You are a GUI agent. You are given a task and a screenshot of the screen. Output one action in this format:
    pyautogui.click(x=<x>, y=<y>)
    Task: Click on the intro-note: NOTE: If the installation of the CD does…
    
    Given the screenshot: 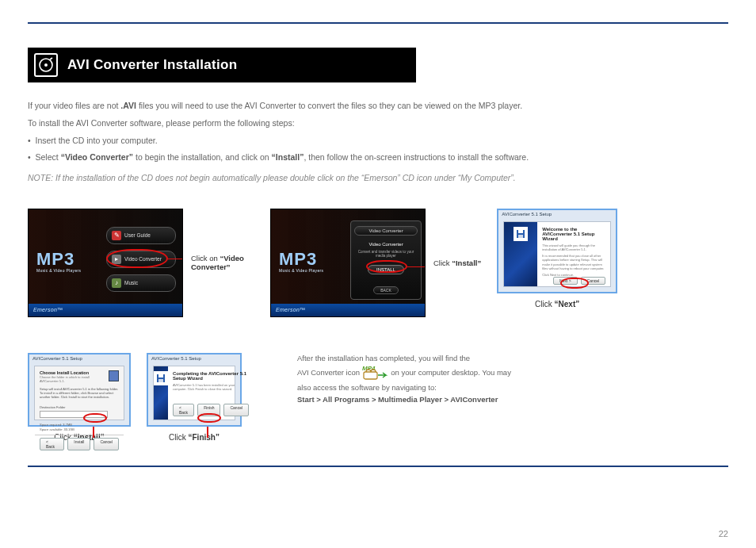 What is the action you would take?
    pyautogui.click(x=372, y=178)
    